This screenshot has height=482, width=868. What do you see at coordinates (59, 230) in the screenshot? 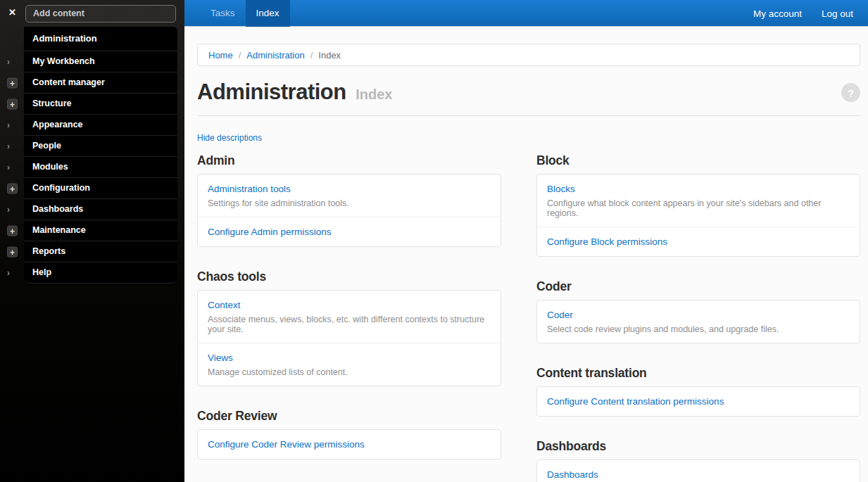
I see `sidebar-item-label: Maintenance` at bounding box center [59, 230].